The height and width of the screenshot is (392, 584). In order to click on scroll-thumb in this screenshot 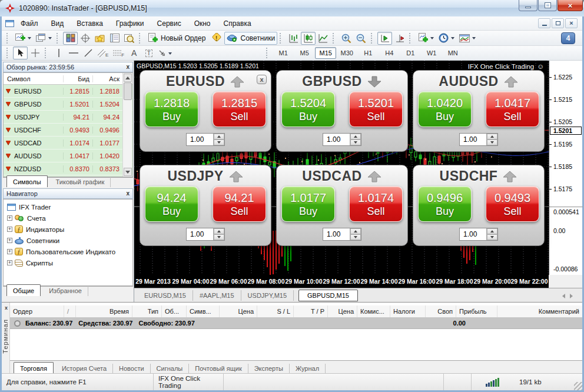, I will do `click(128, 91)`.